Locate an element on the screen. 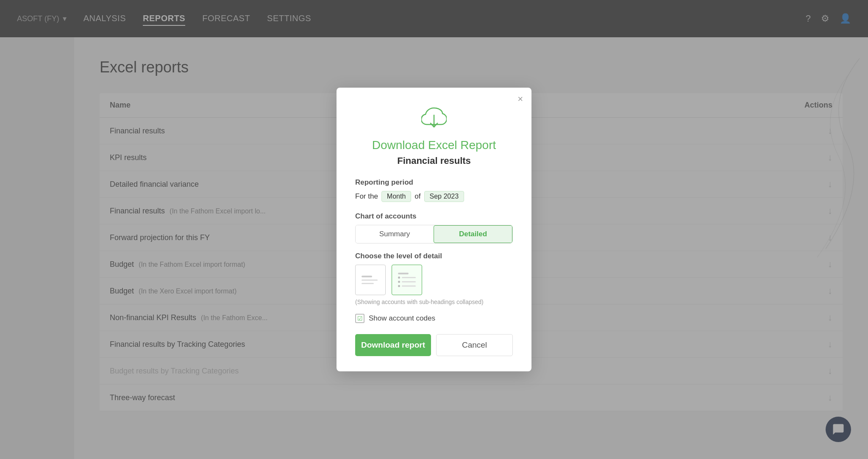  of-label: of is located at coordinates (417, 196).